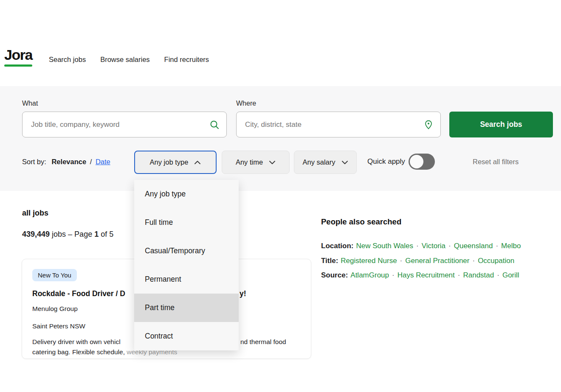 This screenshot has width=561, height=392. I want to click on job-title: Rockdale - Food Driver / D, so click(79, 294).